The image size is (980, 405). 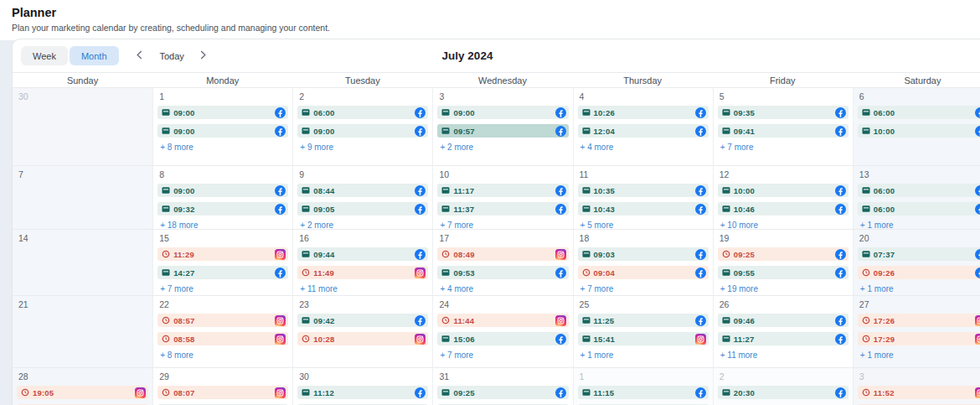 I want to click on event-chip: 10:46, so click(x=783, y=209).